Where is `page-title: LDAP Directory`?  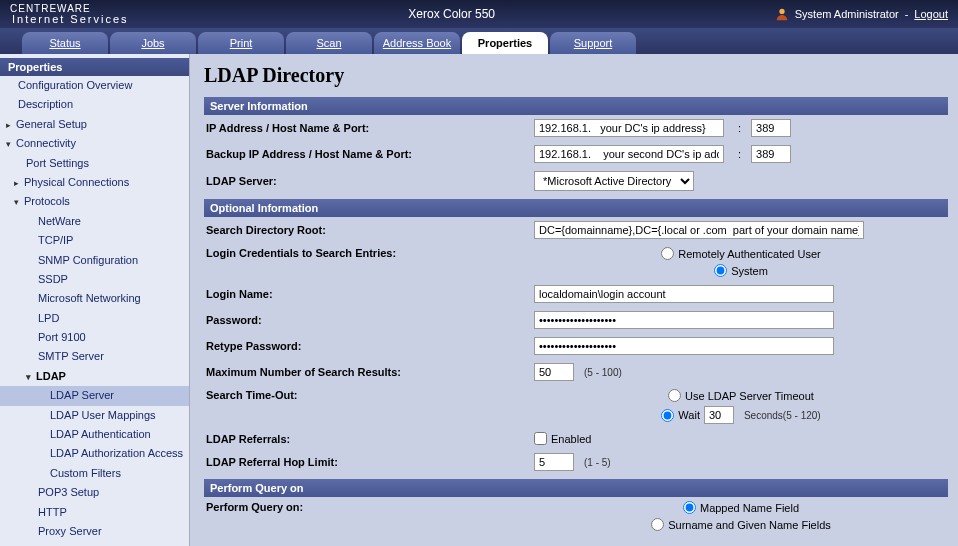
page-title: LDAP Directory is located at coordinates (576, 76).